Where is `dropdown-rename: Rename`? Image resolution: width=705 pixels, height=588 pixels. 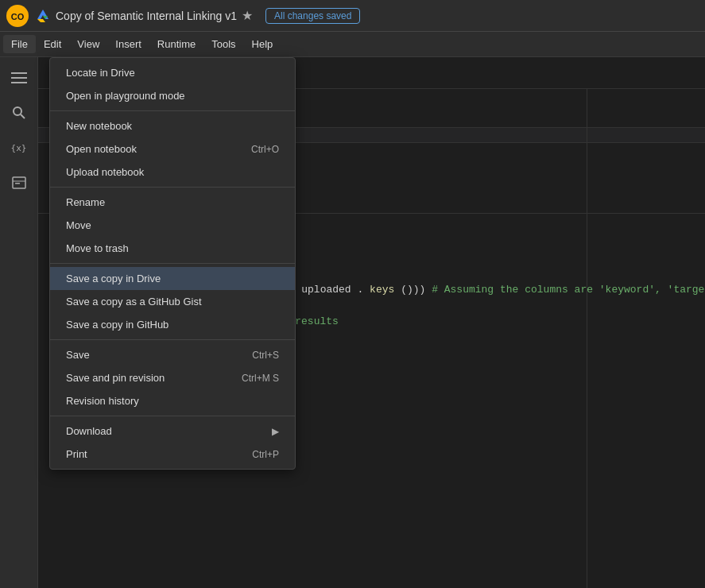 dropdown-rename: Rename is located at coordinates (172, 202).